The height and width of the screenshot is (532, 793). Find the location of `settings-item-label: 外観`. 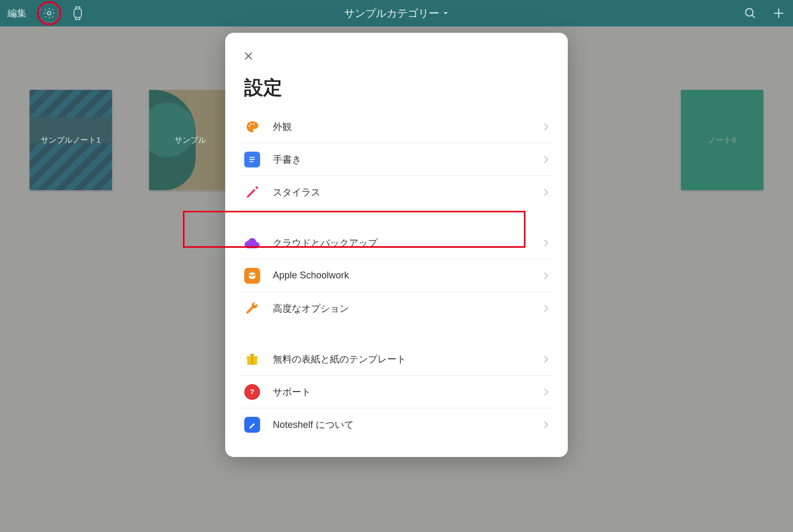

settings-item-label: 外観 is located at coordinates (408, 127).